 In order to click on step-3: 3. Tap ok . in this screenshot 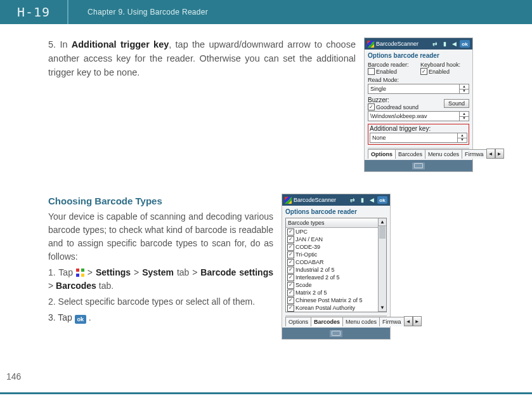, I will do `click(161, 317)`.